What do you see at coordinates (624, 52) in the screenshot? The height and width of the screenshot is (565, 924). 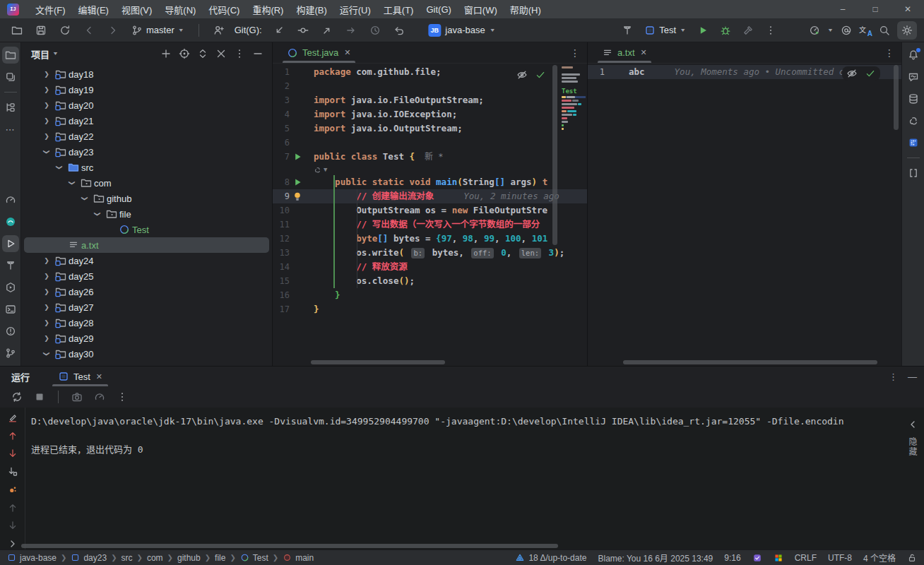 I see `tab-a-txt: a.txt ✕` at bounding box center [624, 52].